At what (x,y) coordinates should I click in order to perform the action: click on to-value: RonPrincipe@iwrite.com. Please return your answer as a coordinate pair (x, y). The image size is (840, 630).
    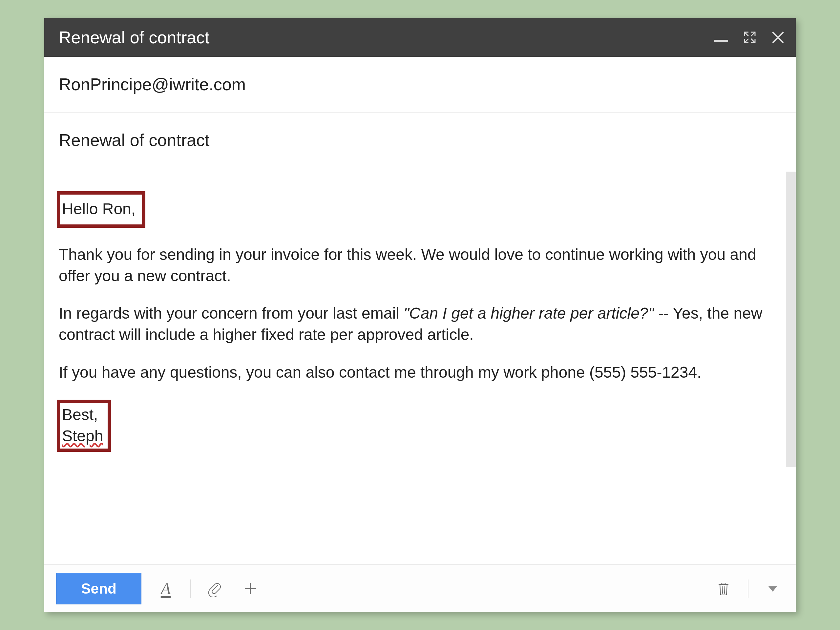
    Looking at the image, I should click on (152, 84).